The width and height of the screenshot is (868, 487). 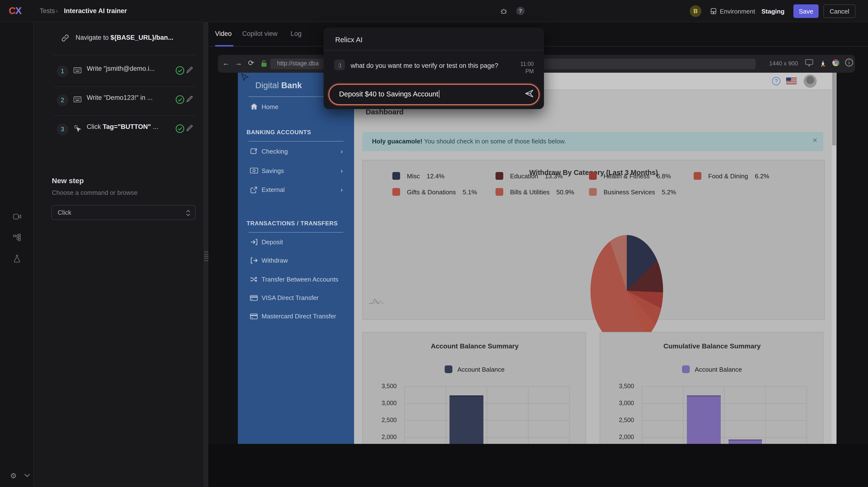 I want to click on nav-checking: Checking, so click(x=275, y=152).